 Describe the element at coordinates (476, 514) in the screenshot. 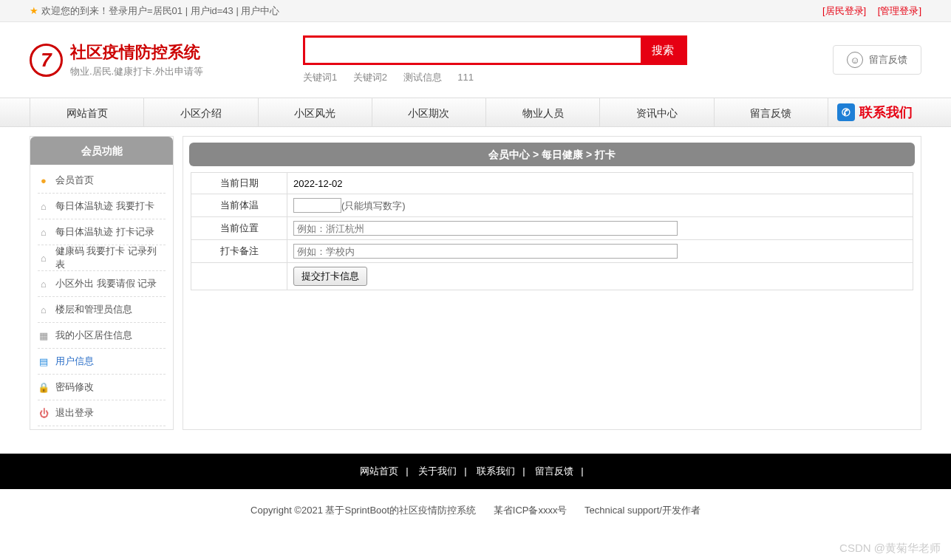

I see `footer-copyright: Copyright ©2021 基于SprintBoot的社区疫情防控系统 某省…` at that location.